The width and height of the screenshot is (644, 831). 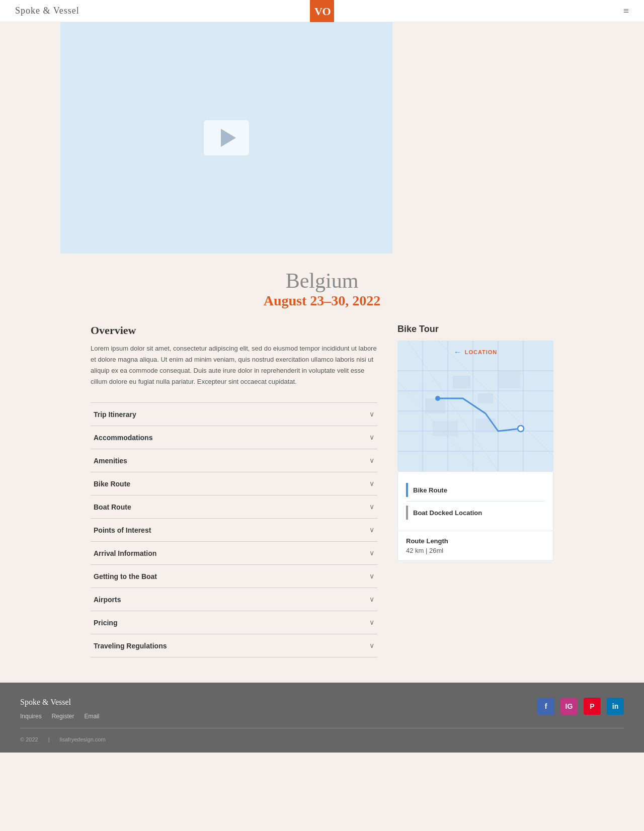 What do you see at coordinates (29, 739) in the screenshot?
I see `footer-copyright: © 2022` at bounding box center [29, 739].